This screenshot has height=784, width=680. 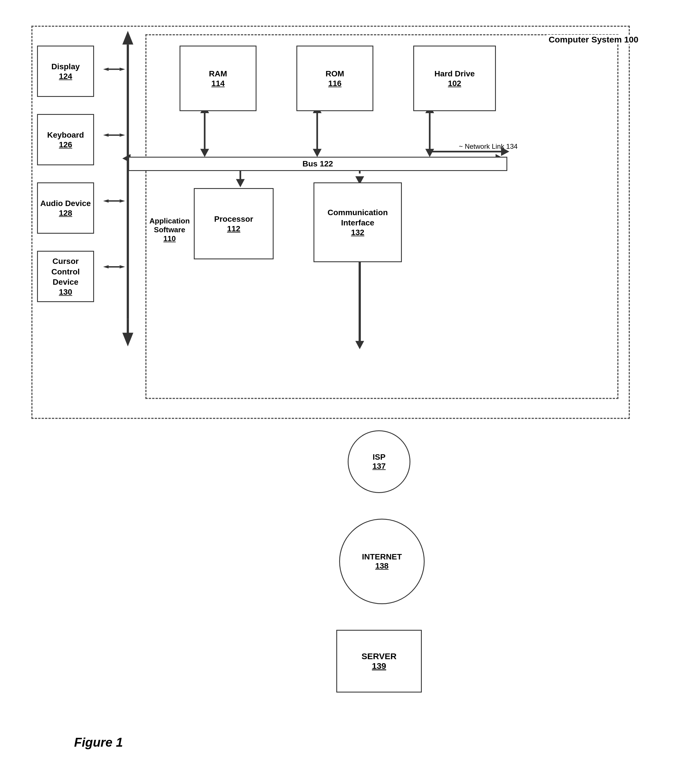 What do you see at coordinates (318, 164) in the screenshot?
I see `bus-box: Bus 122` at bounding box center [318, 164].